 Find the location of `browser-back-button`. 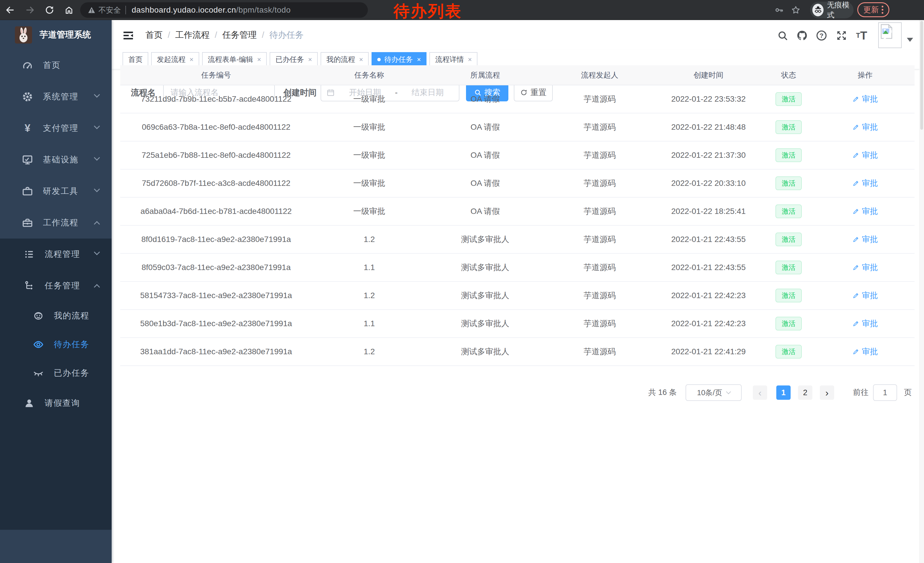

browser-back-button is located at coordinates (10, 10).